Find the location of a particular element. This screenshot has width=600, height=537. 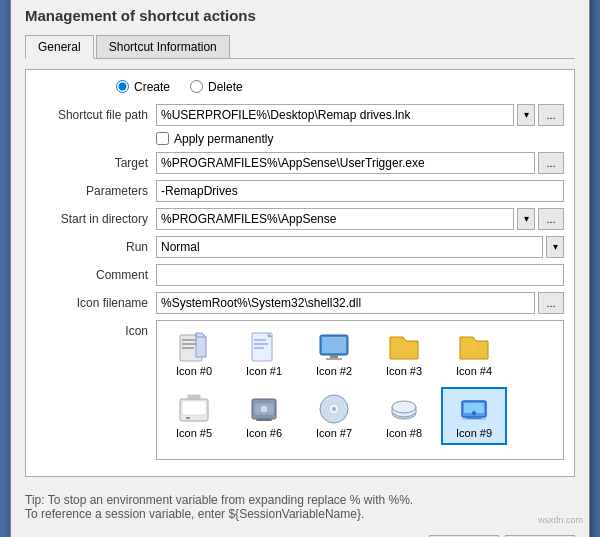

shortcut-file-path-label: Shortcut file path is located at coordinates (96, 115).